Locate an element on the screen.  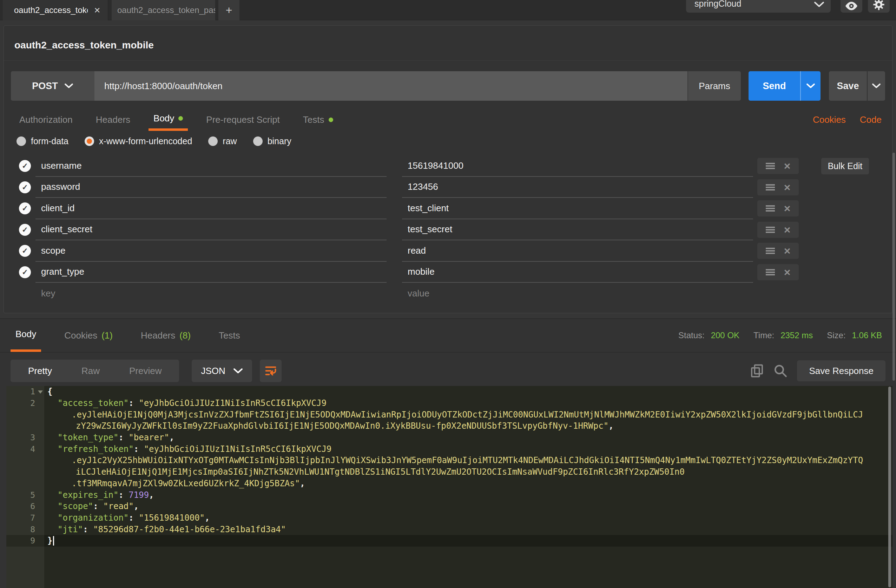
param-value-input: 15619841000 is located at coordinates (578, 166).